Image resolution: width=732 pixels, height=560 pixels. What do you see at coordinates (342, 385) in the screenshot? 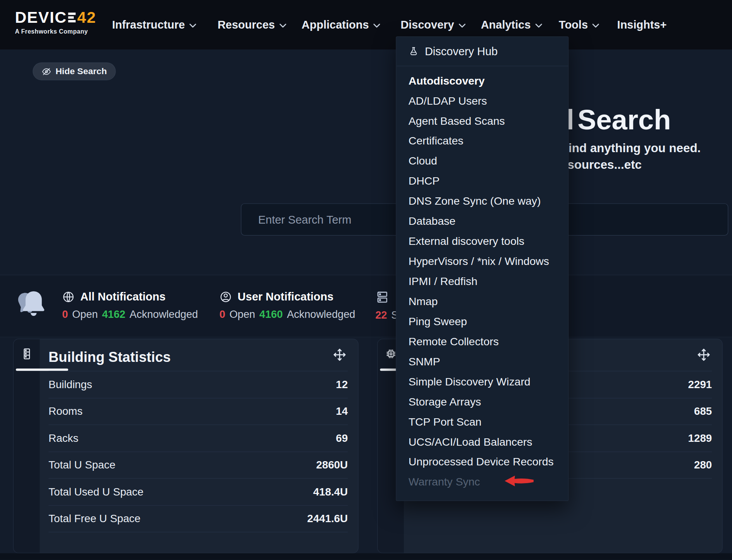
I see `row-value: 12` at bounding box center [342, 385].